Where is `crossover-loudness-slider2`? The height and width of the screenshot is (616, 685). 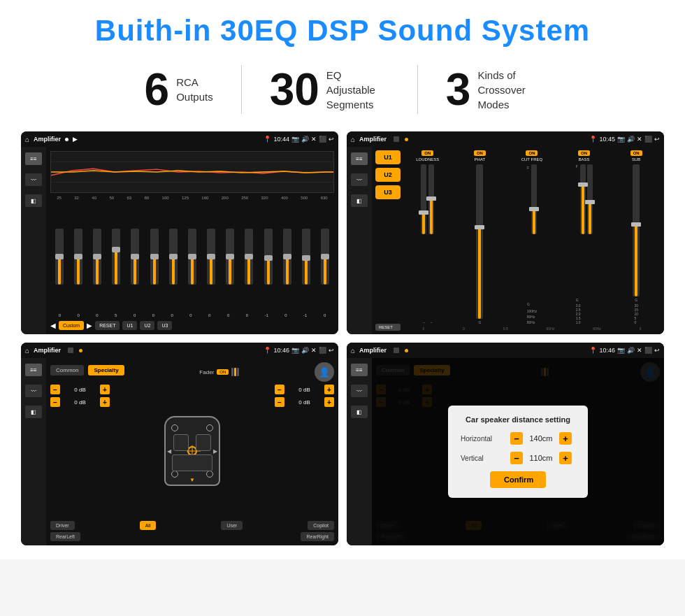 crossover-loudness-slider2 is located at coordinates (431, 199).